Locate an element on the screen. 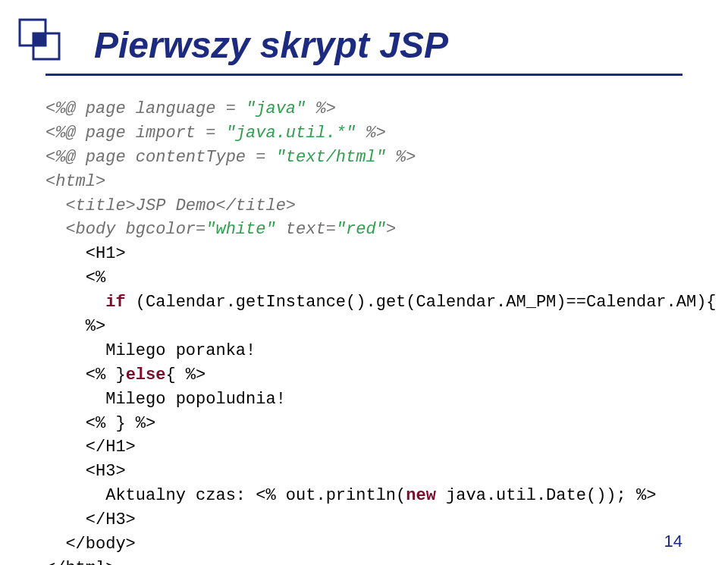 The image size is (728, 565). code-line: <html> is located at coordinates (76, 182).